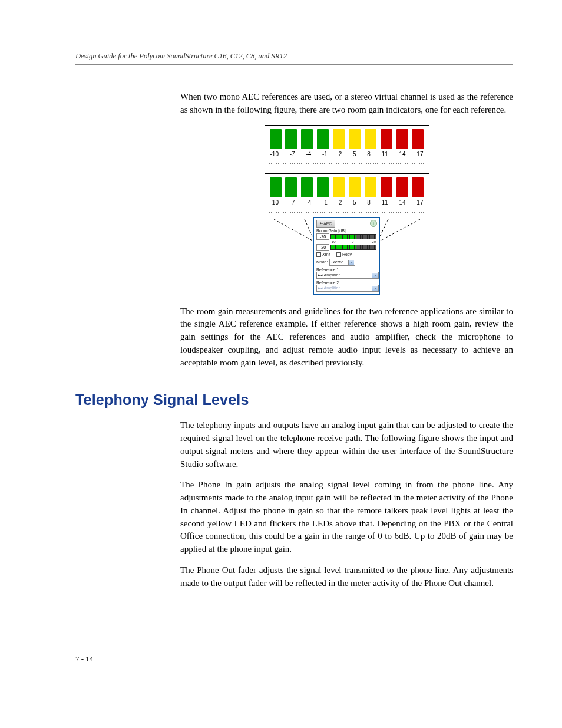 This screenshot has width=562, height=728. I want to click on info-icon: i, so click(373, 223).